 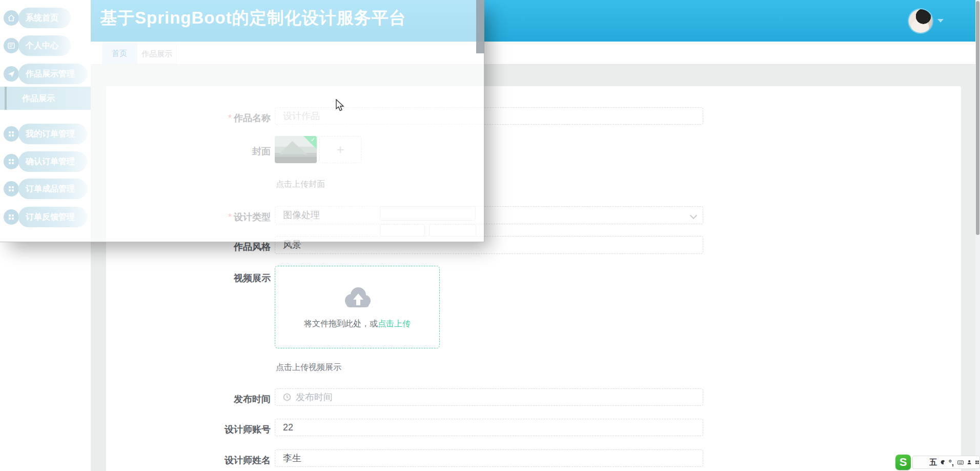 What do you see at coordinates (357, 307) in the screenshot?
I see `video-upload-dropzone: 将文件拖到此处，或点击上传` at bounding box center [357, 307].